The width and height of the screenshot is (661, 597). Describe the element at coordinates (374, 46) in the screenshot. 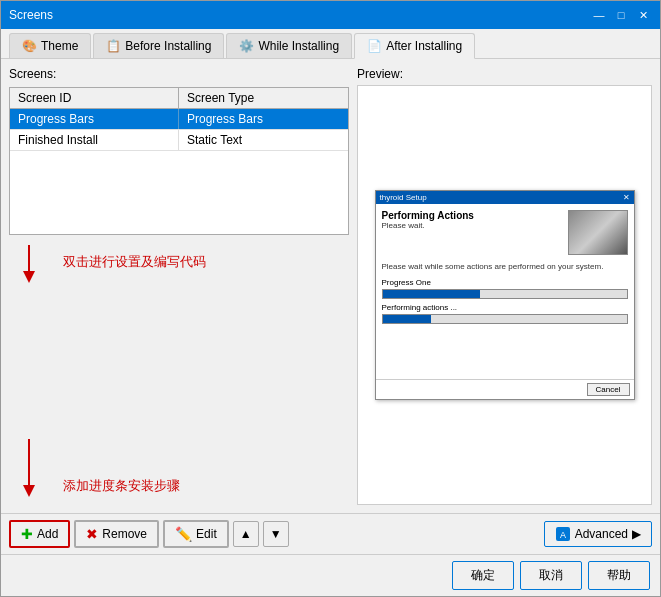

I see `after-icon: 📄` at that location.